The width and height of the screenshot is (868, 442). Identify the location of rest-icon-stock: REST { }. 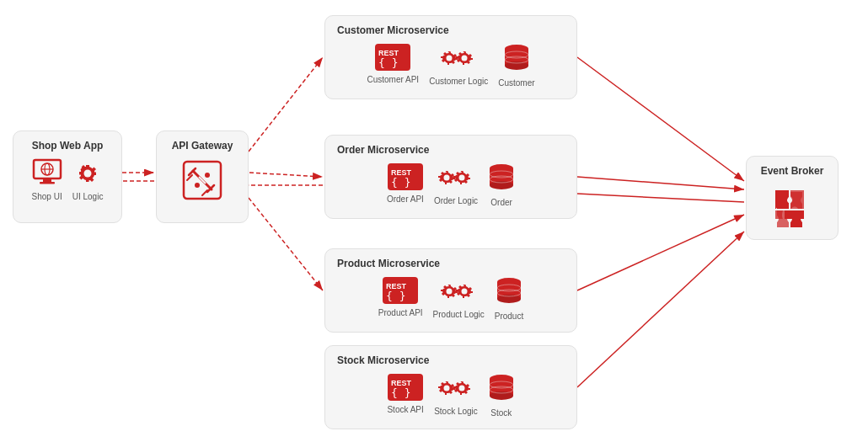
(405, 387).